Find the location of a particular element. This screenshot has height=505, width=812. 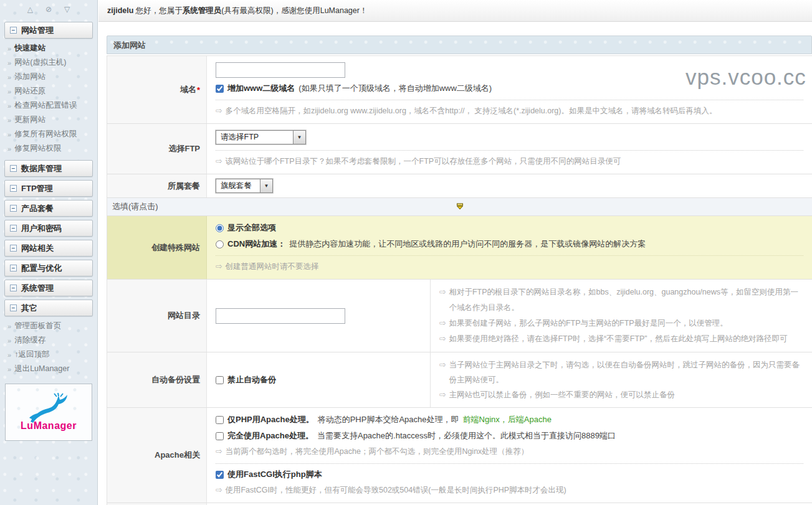

package-select-value: 旗舰套餐 is located at coordinates (238, 186).